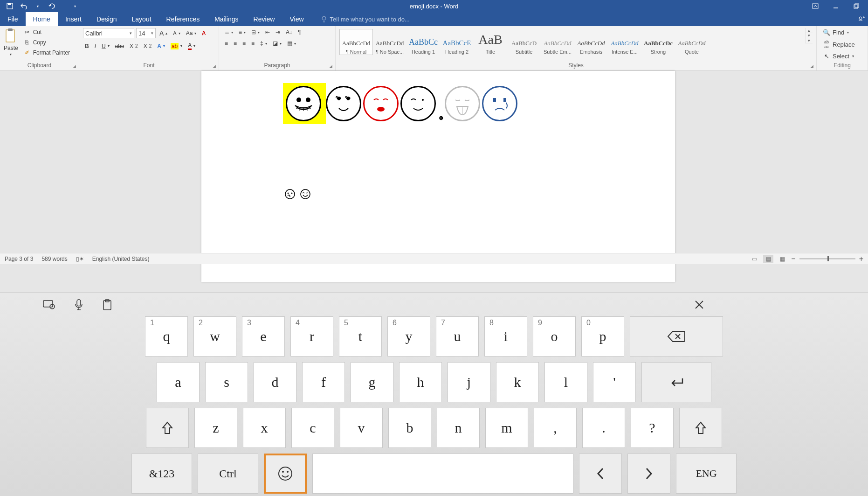 The image size is (868, 496). Describe the element at coordinates (706, 474) in the screenshot. I see `key-language: ENG` at that location.